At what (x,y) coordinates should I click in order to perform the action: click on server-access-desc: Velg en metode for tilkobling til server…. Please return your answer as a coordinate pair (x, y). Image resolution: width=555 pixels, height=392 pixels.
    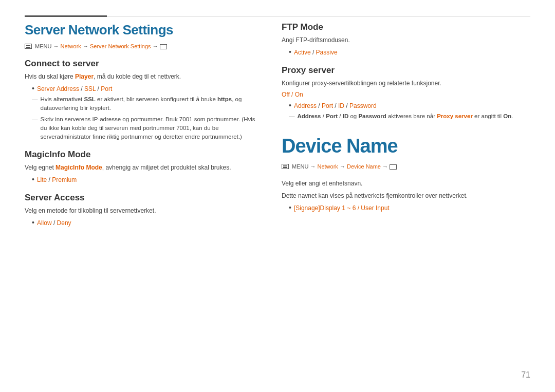
    Looking at the image, I should click on (143, 211).